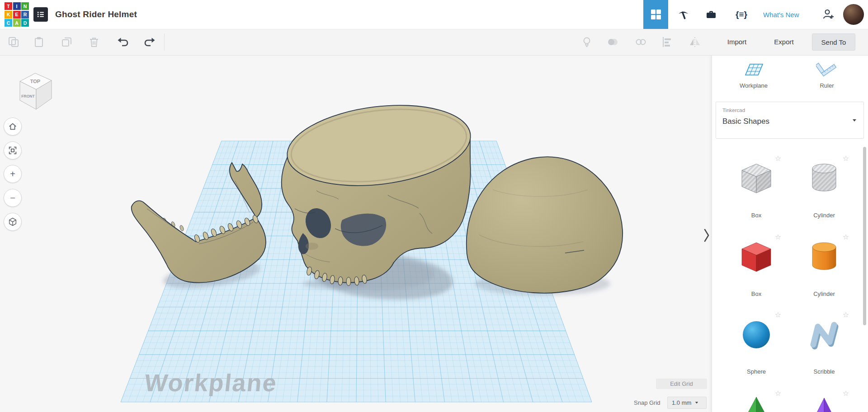  I want to click on logo-letter: I, so click(17, 6).